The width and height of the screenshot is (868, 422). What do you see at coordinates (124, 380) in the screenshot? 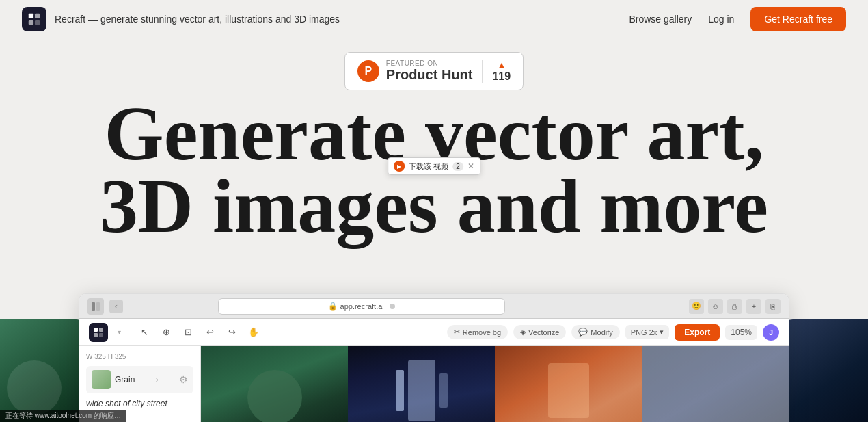
I see `grain-label: Grain` at bounding box center [124, 380].